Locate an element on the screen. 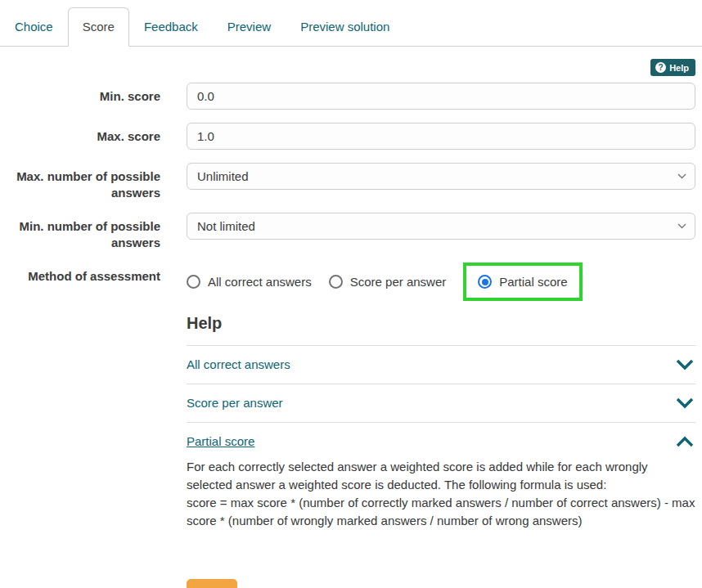 Image resolution: width=702 pixels, height=588 pixels. tab-preview-solution: Preview solution is located at coordinates (345, 27).